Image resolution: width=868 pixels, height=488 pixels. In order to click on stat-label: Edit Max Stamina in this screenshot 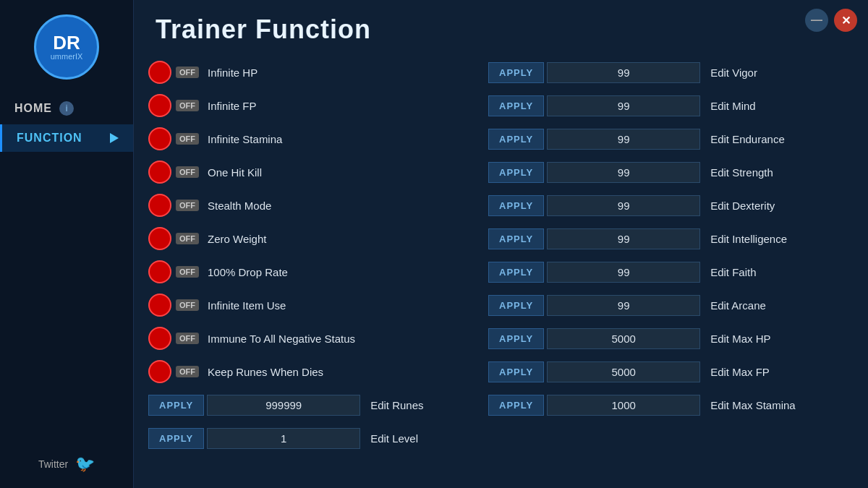, I will do `click(753, 405)`.